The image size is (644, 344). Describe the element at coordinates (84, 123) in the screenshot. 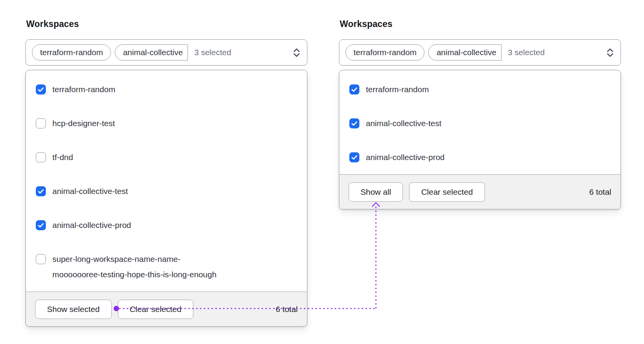

I see `workspace-option-label: hcp-designer-test` at that location.